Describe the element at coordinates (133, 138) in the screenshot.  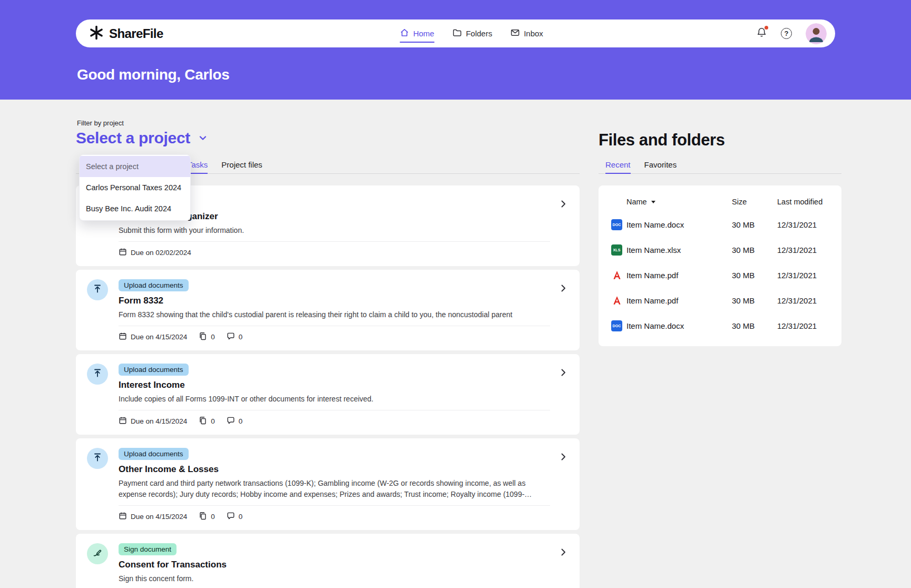
I see `project-select-value: Select a project` at that location.